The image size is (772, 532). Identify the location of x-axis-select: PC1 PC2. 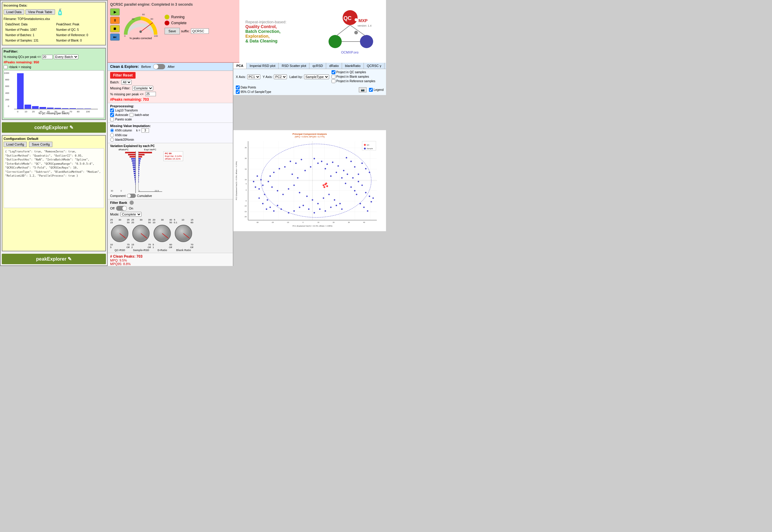
(254, 77).